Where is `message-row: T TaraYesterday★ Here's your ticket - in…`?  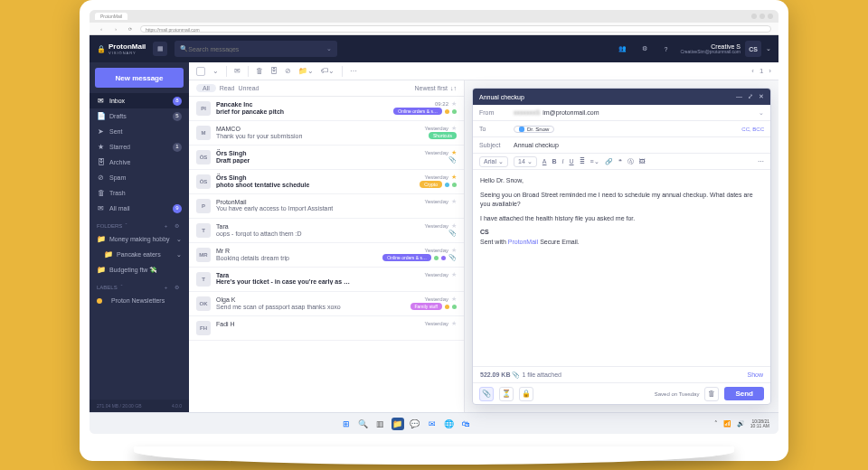 message-row: T TaraYesterday★ Here's your ticket - in… is located at coordinates (326, 280).